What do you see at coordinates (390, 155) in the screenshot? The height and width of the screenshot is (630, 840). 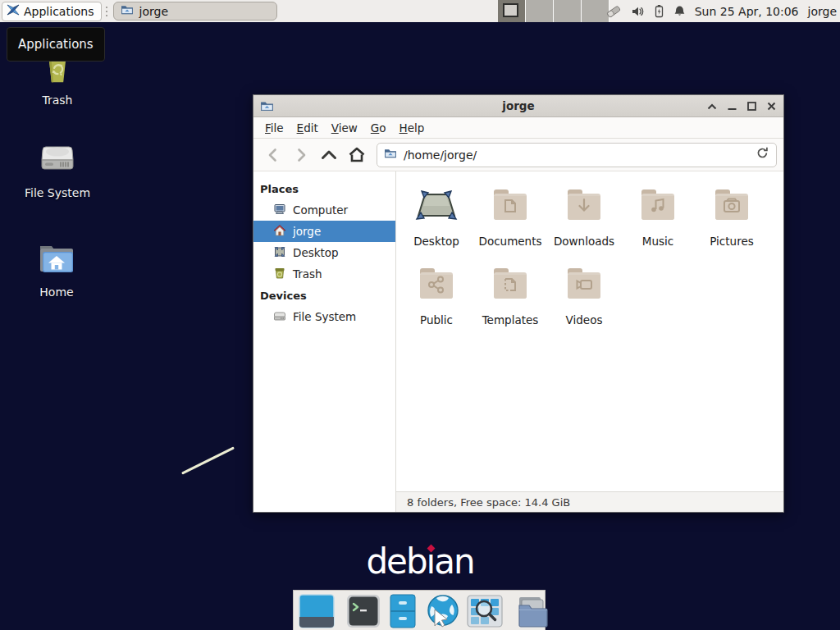 I see `path-folder-icon` at bounding box center [390, 155].